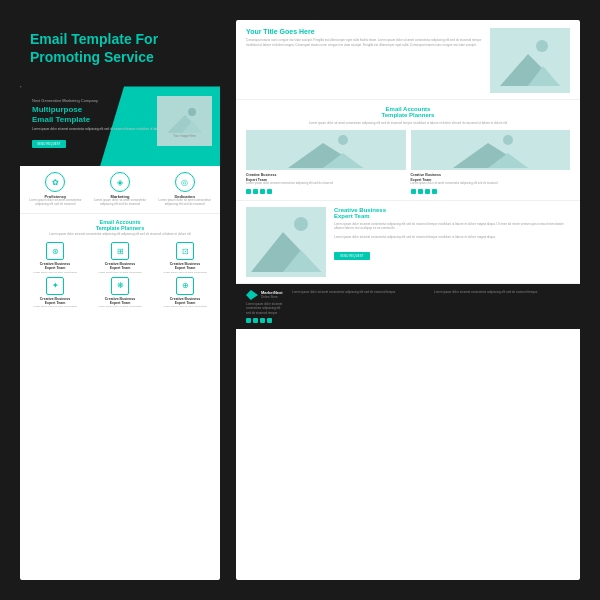  I want to click on ep-card-icon-0: ⊛, so click(55, 251).